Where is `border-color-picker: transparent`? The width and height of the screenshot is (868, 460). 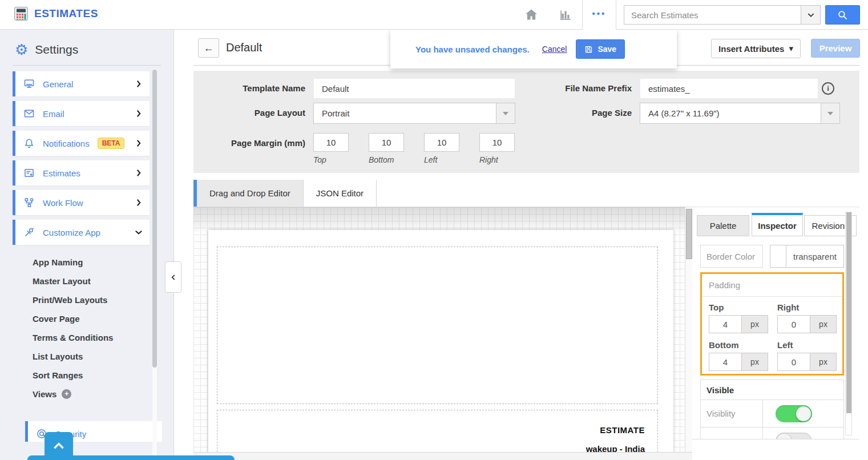 border-color-picker: transparent is located at coordinates (807, 256).